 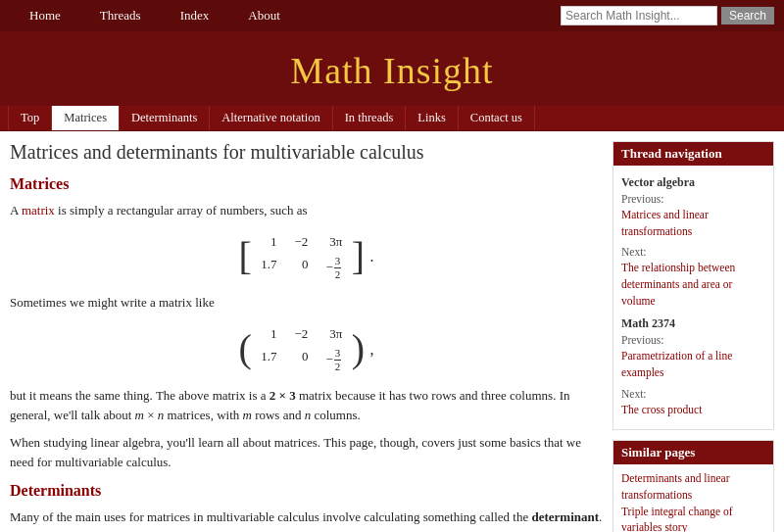 What do you see at coordinates (392, 69) in the screenshot?
I see `site-title-bar: Math Insight` at bounding box center [392, 69].